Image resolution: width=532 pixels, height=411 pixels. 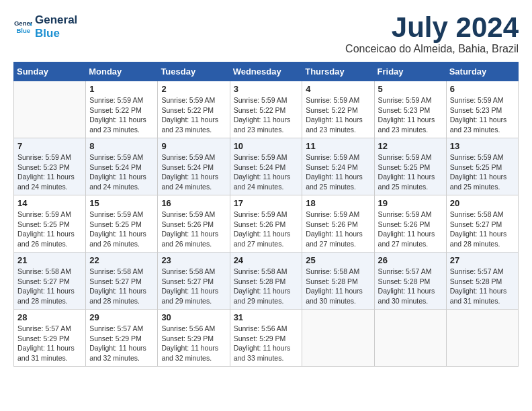 What do you see at coordinates (266, 146) in the screenshot?
I see `day-number: 10` at bounding box center [266, 146].